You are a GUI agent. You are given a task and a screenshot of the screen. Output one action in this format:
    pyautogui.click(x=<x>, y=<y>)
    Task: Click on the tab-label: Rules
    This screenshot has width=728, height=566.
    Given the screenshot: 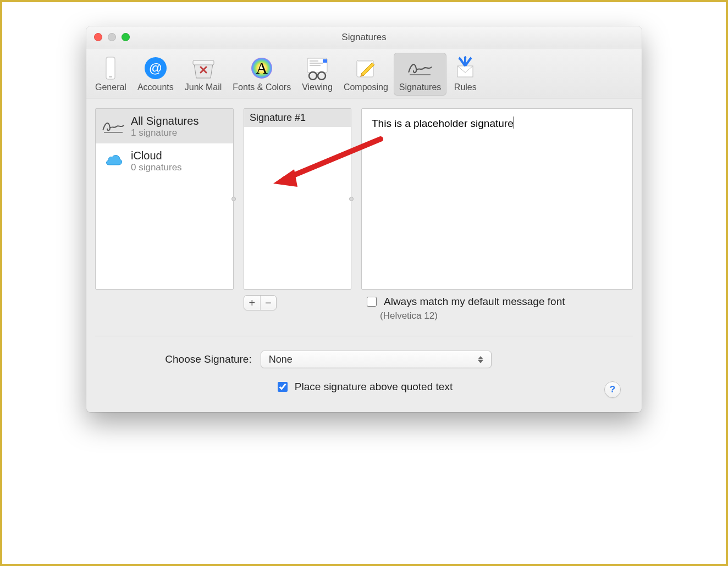 What is the action you would take?
    pyautogui.click(x=465, y=87)
    